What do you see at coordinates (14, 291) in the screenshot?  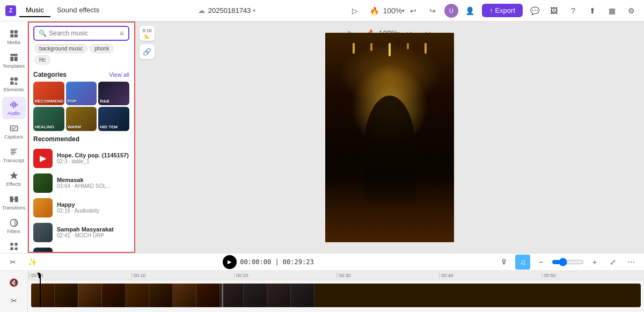 I see `timeline-left-controls: 🔇 ✂` at bounding box center [14, 291].